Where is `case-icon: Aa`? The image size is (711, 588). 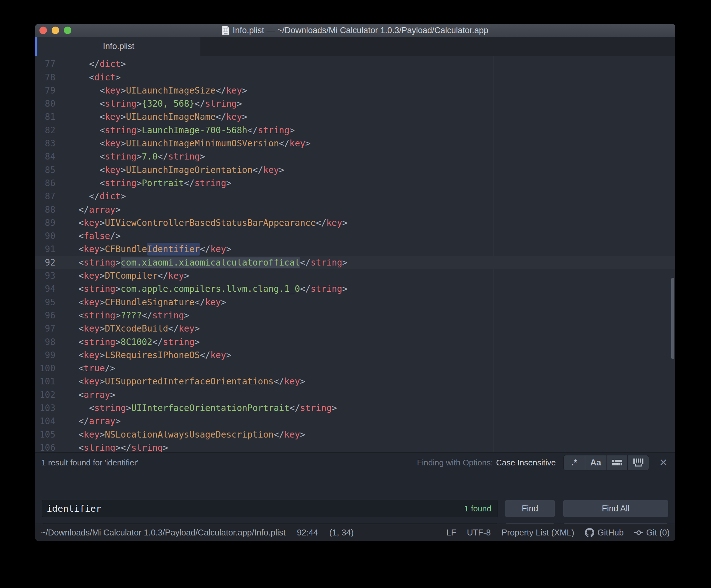 case-icon: Aa is located at coordinates (596, 463).